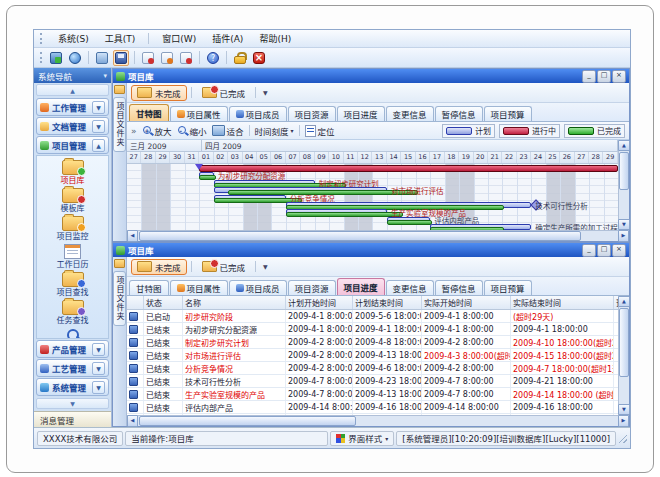 The image size is (660, 477). Describe the element at coordinates (320, 302) in the screenshot. I see `column-header-计划开始时间: 计划开始时间` at that location.